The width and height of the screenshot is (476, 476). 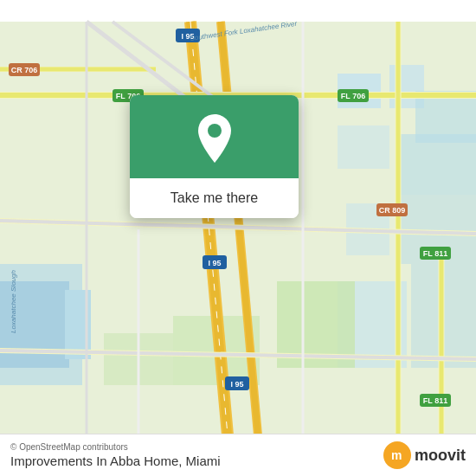 I want to click on location-popup: Take me there, so click(x=215, y=157).